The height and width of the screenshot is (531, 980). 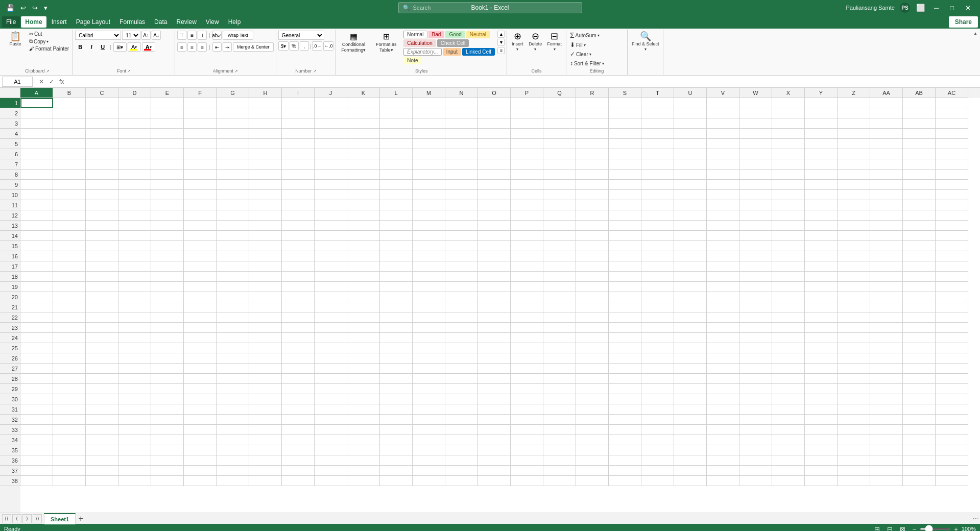 I want to click on minimize-button: ─, so click(x=937, y=8).